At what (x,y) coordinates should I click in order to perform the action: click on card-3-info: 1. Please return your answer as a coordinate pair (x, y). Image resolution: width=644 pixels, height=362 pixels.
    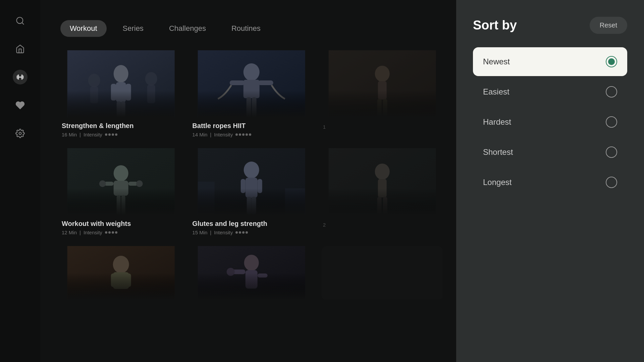
    Looking at the image, I should click on (382, 124).